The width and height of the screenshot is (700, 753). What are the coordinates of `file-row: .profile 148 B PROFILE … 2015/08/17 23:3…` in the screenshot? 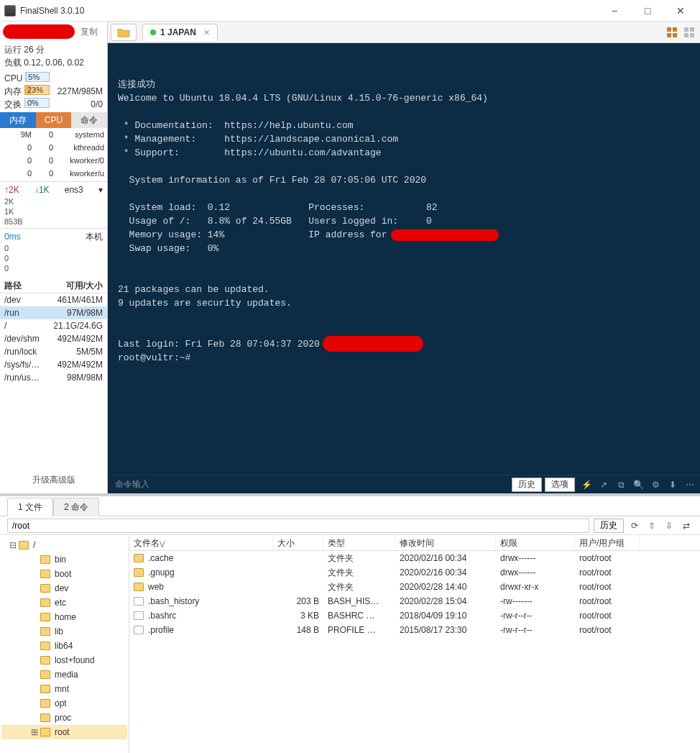 It's located at (415, 630).